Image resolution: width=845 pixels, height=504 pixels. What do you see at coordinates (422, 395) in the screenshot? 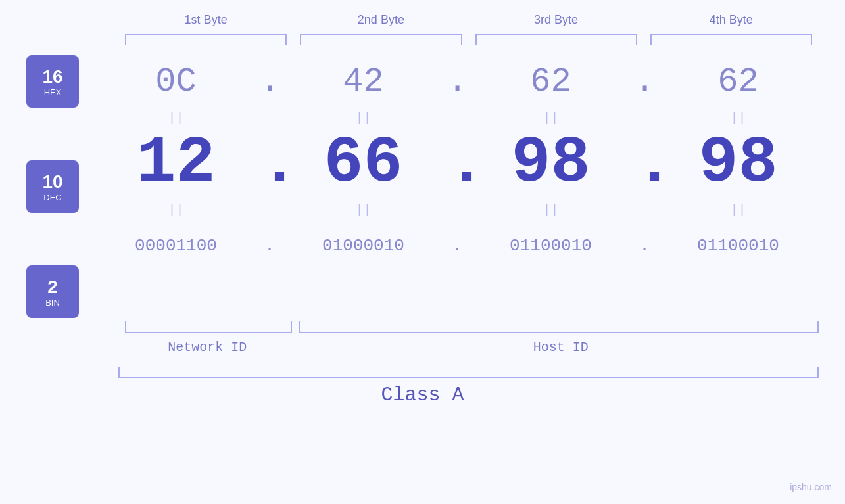
I see `class-label-row: Class A` at bounding box center [422, 395].